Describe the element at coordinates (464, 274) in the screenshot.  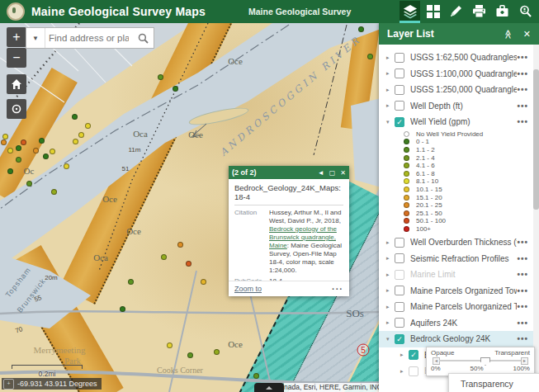
I see `layer-label: Marine Limit` at that location.